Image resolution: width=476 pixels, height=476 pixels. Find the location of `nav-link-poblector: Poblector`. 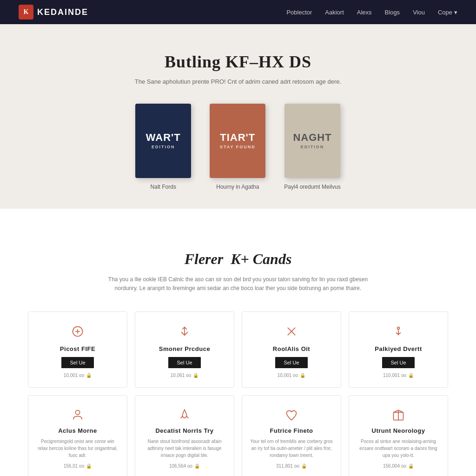

nav-link-poblector: Poblector is located at coordinates (299, 12).